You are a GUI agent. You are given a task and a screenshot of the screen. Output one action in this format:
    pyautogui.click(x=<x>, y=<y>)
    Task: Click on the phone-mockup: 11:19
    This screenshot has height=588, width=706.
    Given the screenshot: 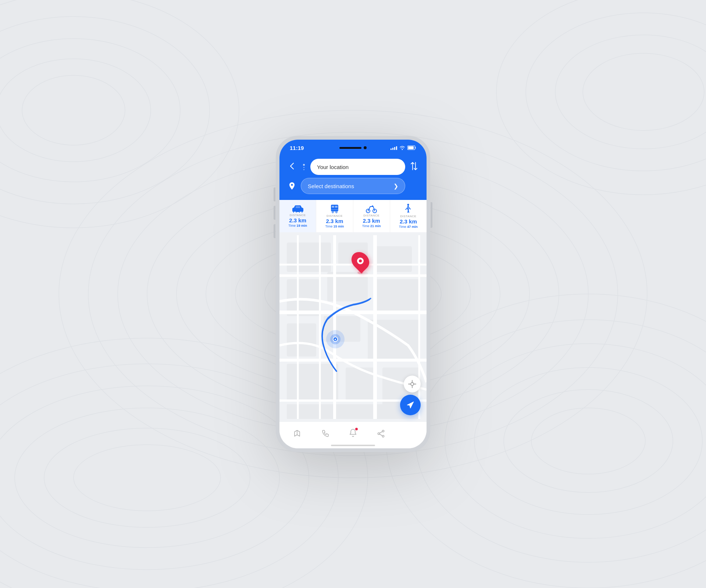 What is the action you would take?
    pyautogui.click(x=353, y=294)
    